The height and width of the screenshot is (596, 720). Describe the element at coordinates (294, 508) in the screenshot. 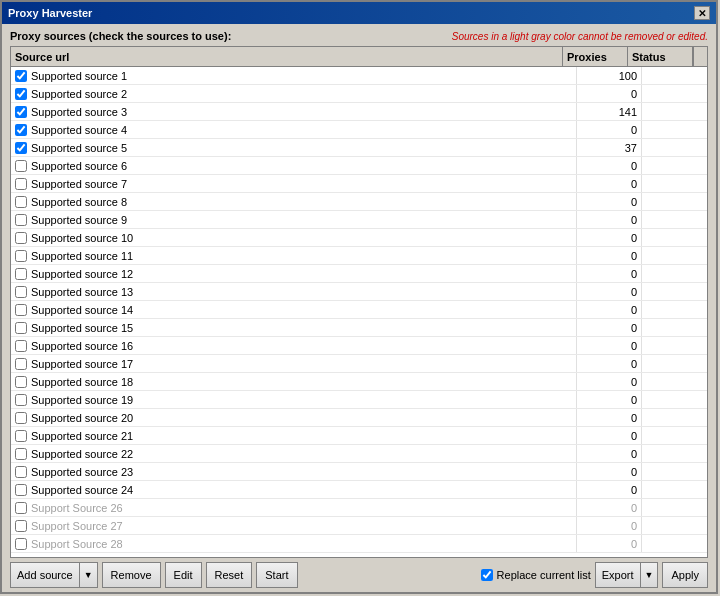

I see `source-cell: Support Source 26` at that location.